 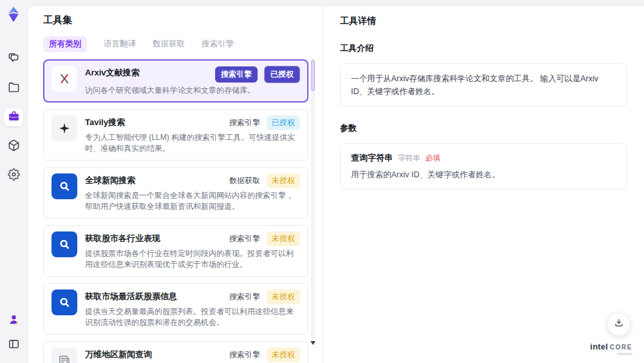 I want to click on intro-heading: 工具介绍, so click(x=484, y=48).